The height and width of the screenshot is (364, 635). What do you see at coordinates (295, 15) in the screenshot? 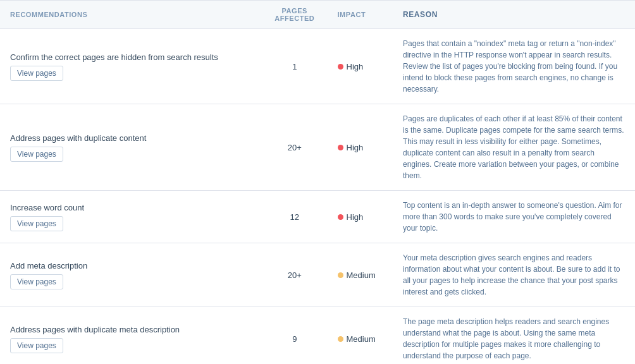
I see `header-pages-affected: PAGES AFFECTED` at bounding box center [295, 15].